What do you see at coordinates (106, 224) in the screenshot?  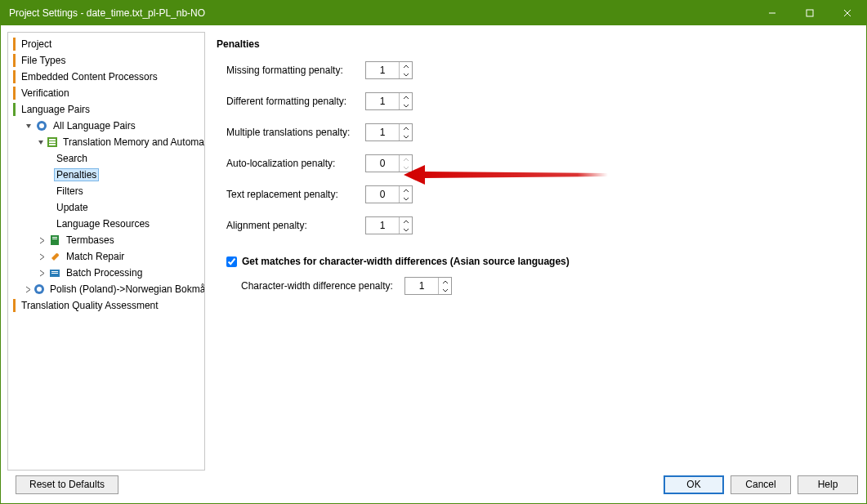 I see `nav-language-resources: Language Resources` at bounding box center [106, 224].